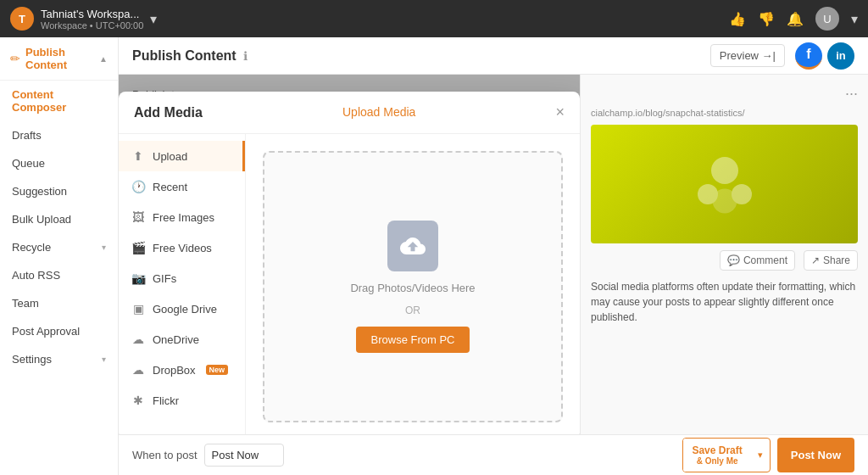 The image size is (868, 475). What do you see at coordinates (59, 59) in the screenshot?
I see `sidebar-header: ✏ Publish Content ▲` at bounding box center [59, 59].